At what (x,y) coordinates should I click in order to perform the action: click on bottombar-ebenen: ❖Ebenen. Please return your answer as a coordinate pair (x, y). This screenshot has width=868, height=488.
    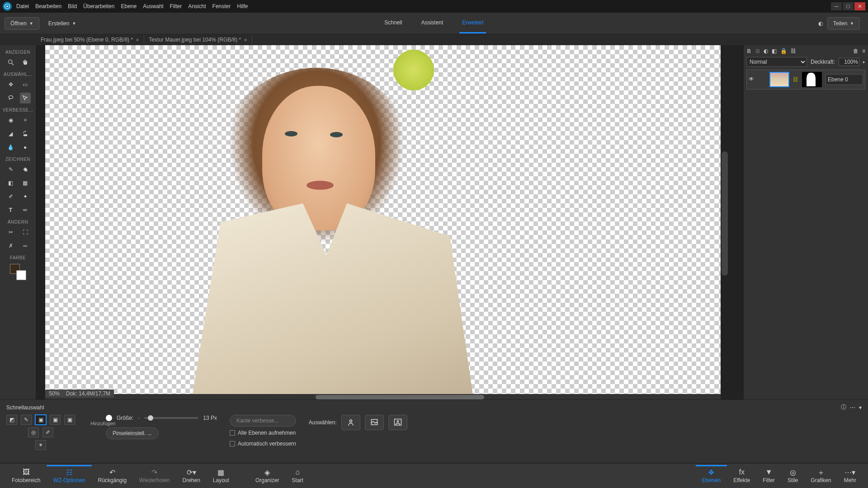
    Looking at the image, I should click on (712, 475).